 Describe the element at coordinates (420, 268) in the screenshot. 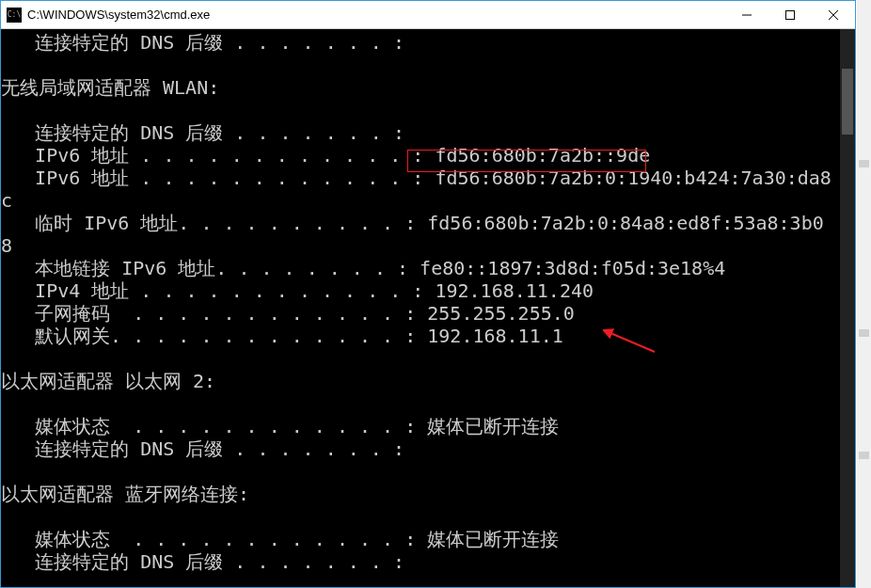

I see `console-line: 本地链接 IPv6 地址. . . . . . . . : fe80::1897…` at that location.